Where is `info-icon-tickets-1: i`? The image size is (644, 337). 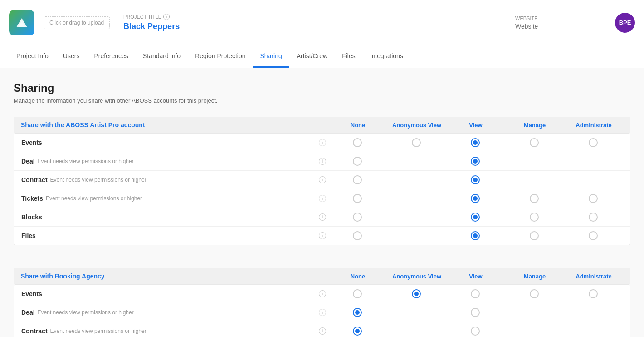
info-icon-tickets-1: i is located at coordinates (322, 198).